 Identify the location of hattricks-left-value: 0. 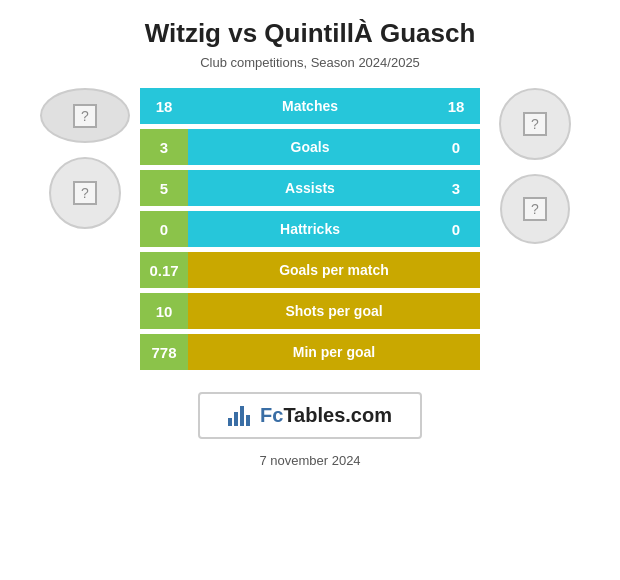
(164, 229).